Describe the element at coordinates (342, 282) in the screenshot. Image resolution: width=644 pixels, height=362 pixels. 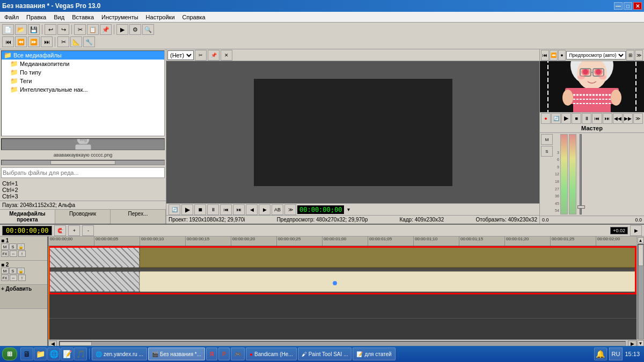
I see `track-2-lane` at that location.